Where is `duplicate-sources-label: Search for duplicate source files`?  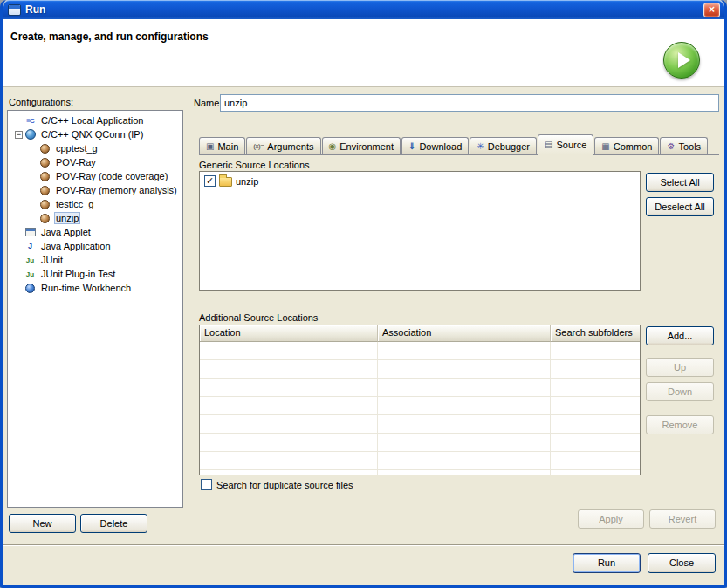 duplicate-sources-label: Search for duplicate source files is located at coordinates (285, 485).